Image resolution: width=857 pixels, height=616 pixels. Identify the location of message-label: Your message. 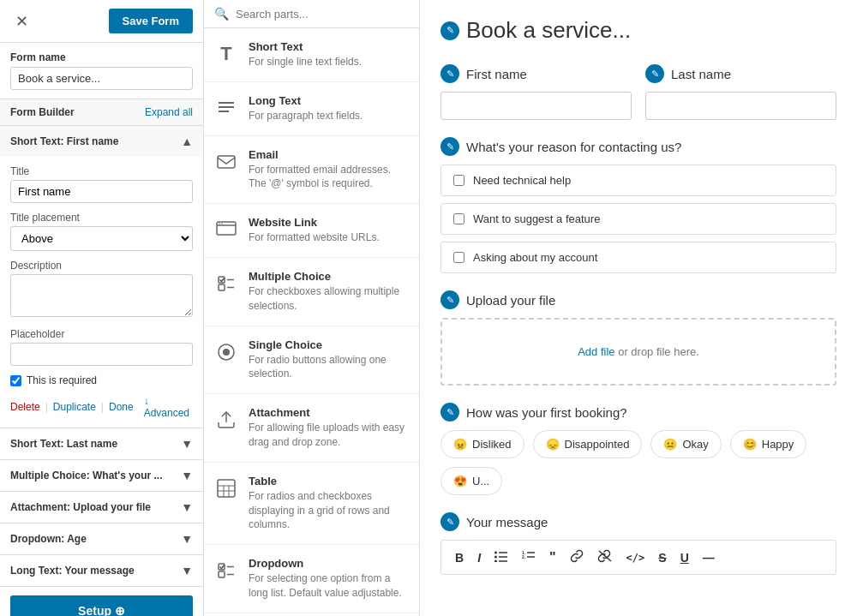
(507, 523).